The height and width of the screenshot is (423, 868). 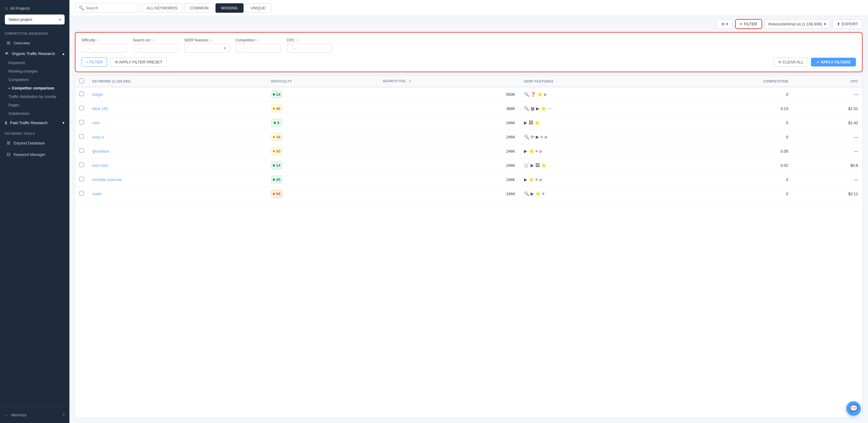 What do you see at coordinates (592, 94) in the screenshot?
I see `serp-features-cell: 🔍❓⭐⌀` at bounding box center [592, 94].